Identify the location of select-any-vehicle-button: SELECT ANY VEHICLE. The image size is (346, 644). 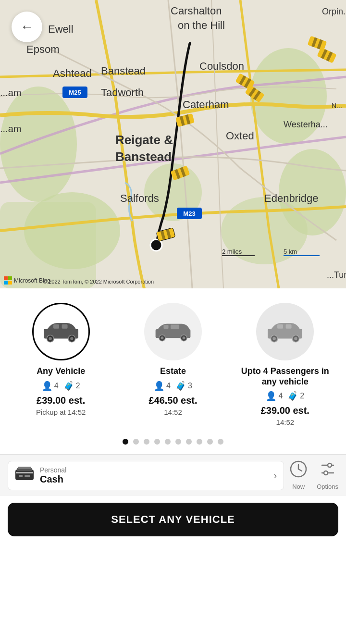
(173, 520).